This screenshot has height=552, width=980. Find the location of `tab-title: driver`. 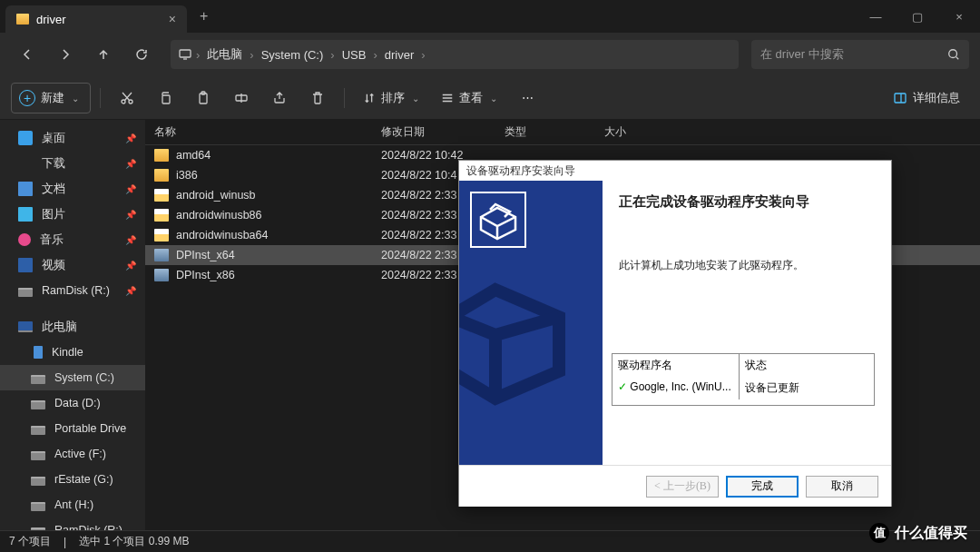

tab-title: driver is located at coordinates (51, 20).